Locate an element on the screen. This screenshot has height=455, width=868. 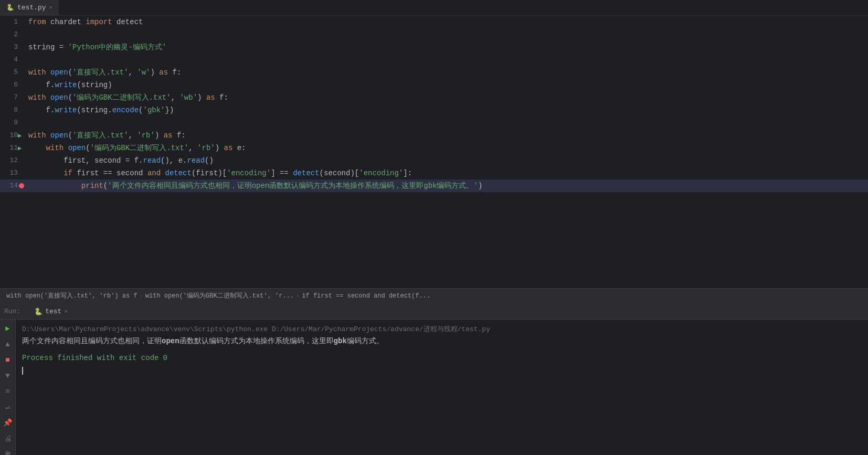
line-content-11: with open('编码为GBK二进制写入.txt', 'rb') as e: is located at coordinates (447, 148).